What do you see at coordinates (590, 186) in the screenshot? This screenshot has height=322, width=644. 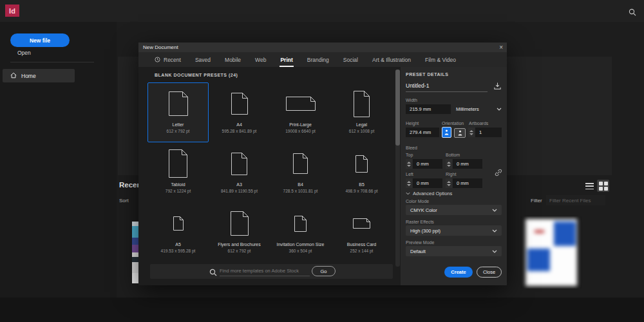 I see `list-view-icon` at bounding box center [590, 186].